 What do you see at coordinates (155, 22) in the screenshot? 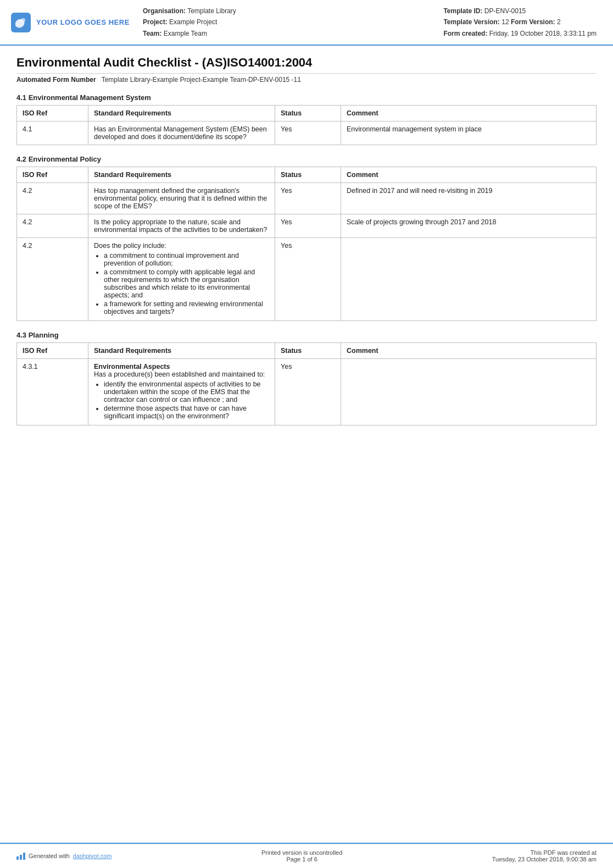
I see `project-label: Project:` at bounding box center [155, 22].